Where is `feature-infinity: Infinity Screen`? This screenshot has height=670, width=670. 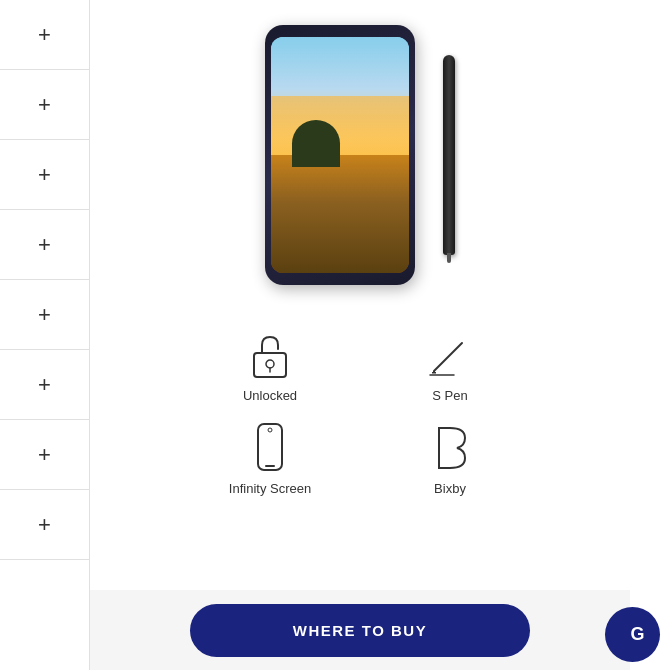
feature-infinity: Infinity Screen is located at coordinates (270, 460).